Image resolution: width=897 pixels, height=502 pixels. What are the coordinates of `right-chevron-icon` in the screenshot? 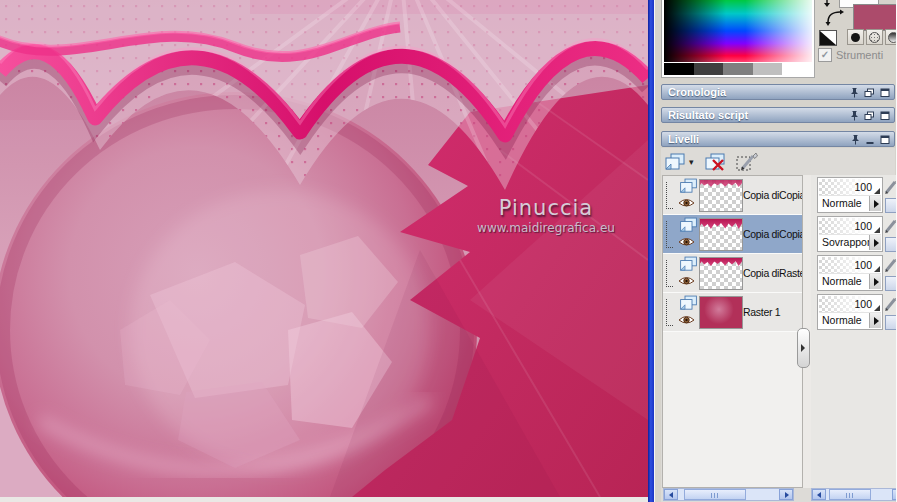 It's located at (787, 495).